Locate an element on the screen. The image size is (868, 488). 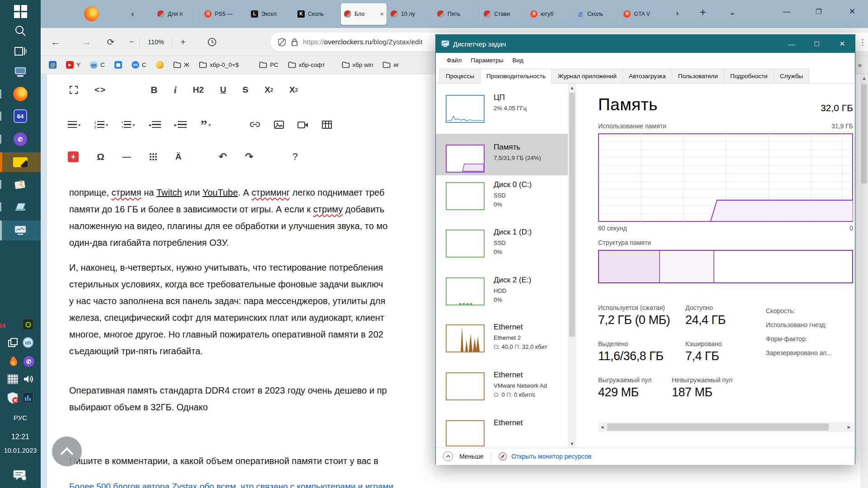
underline-button: U is located at coordinates (223, 90).